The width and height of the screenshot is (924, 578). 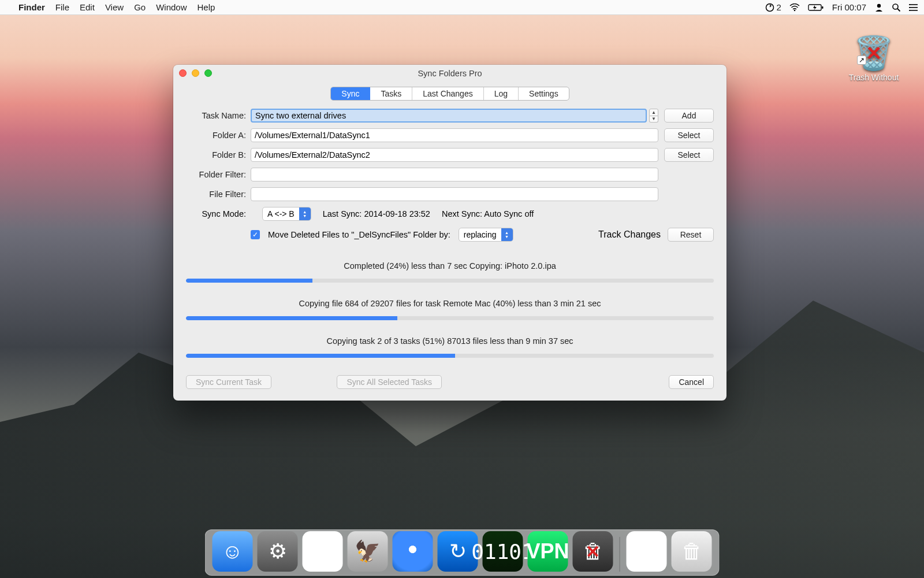 I want to click on tab-settings: Settings, so click(x=544, y=94).